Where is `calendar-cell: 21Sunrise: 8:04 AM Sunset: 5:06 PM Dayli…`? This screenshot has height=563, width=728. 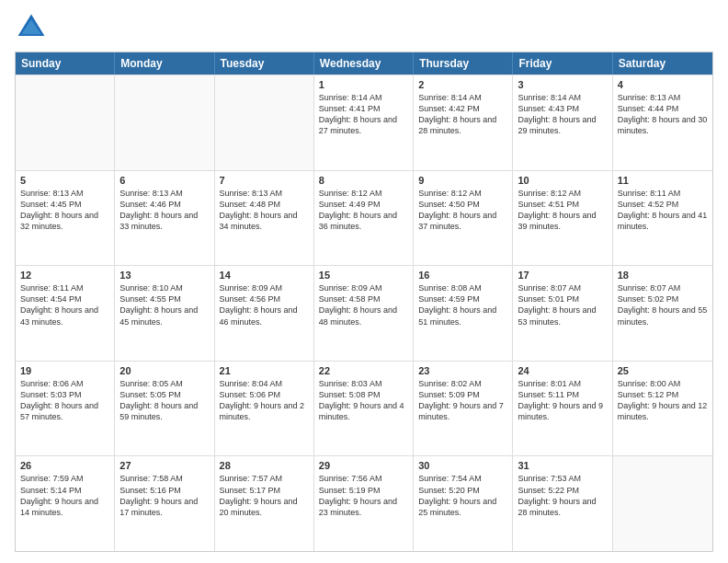 calendar-cell: 21Sunrise: 8:04 AM Sunset: 5:06 PM Dayli… is located at coordinates (265, 408).